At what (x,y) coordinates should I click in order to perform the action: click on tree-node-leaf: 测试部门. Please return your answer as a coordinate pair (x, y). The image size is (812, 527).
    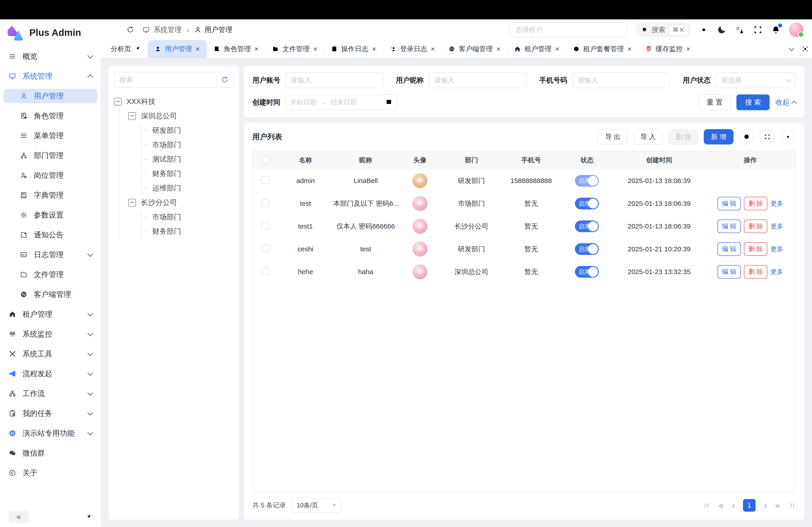
    Looking at the image, I should click on (188, 160).